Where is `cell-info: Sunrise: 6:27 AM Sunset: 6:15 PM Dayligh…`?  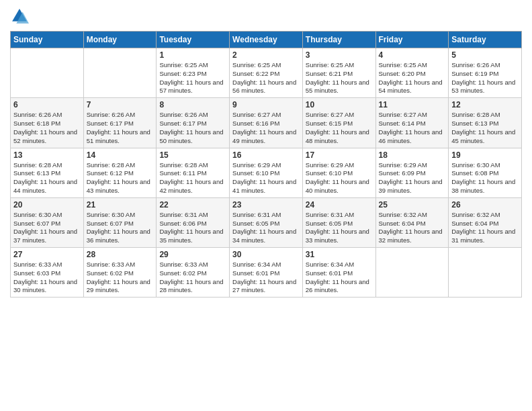 cell-info: Sunrise: 6:27 AM Sunset: 6:15 PM Dayligh… is located at coordinates (339, 128).